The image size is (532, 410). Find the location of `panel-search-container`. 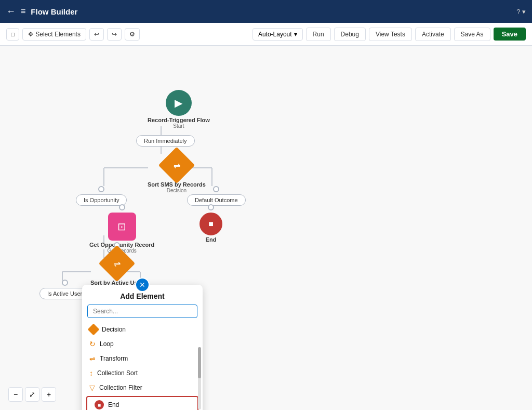

panel-search-container is located at coordinates (142, 311).